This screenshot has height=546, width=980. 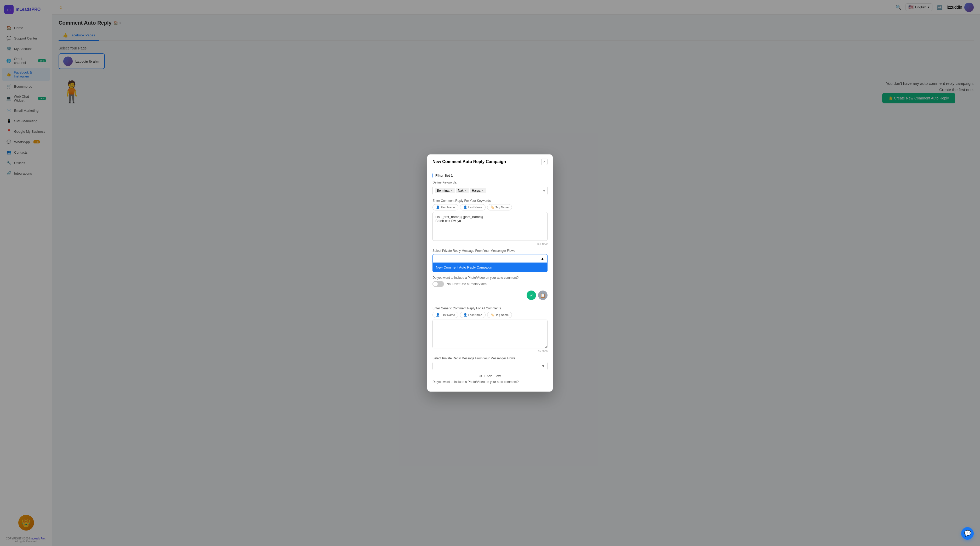 What do you see at coordinates (490, 295) in the screenshot?
I see `action-buttons: ✓ 📋` at bounding box center [490, 295].